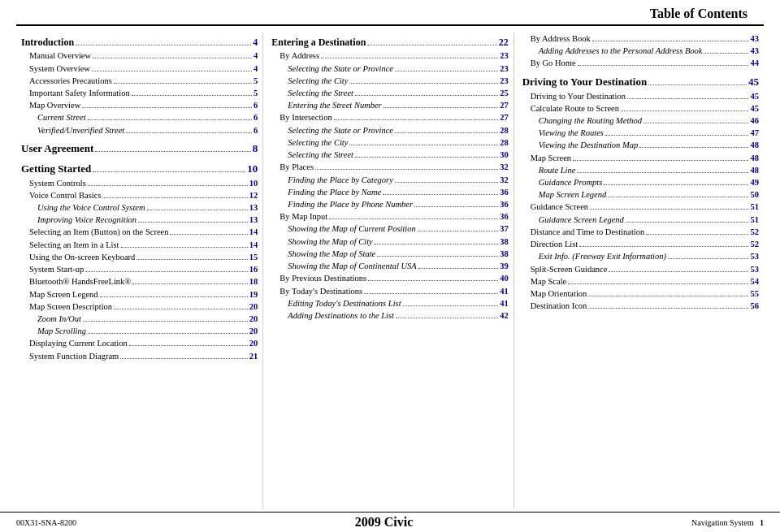 This screenshot has height=532, width=780. What do you see at coordinates (390, 205) in the screenshot?
I see `toc-entry: Finding the Place by Phone Number 36` at bounding box center [390, 205].